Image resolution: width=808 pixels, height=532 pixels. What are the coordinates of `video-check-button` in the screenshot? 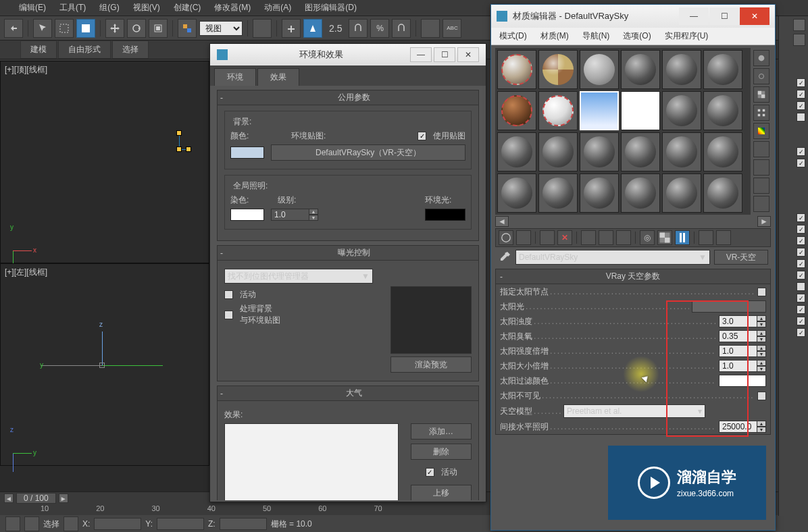 It's located at (761, 131).